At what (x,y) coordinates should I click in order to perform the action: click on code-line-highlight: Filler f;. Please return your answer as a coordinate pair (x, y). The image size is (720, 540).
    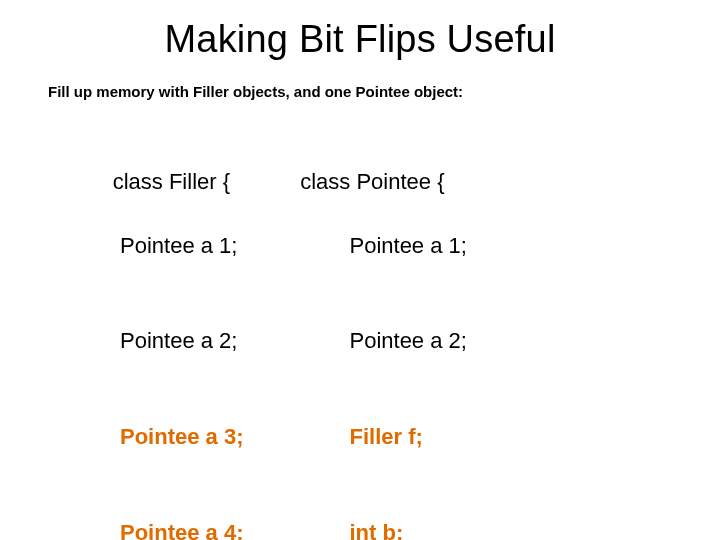
    Looking at the image, I should click on (364, 437).